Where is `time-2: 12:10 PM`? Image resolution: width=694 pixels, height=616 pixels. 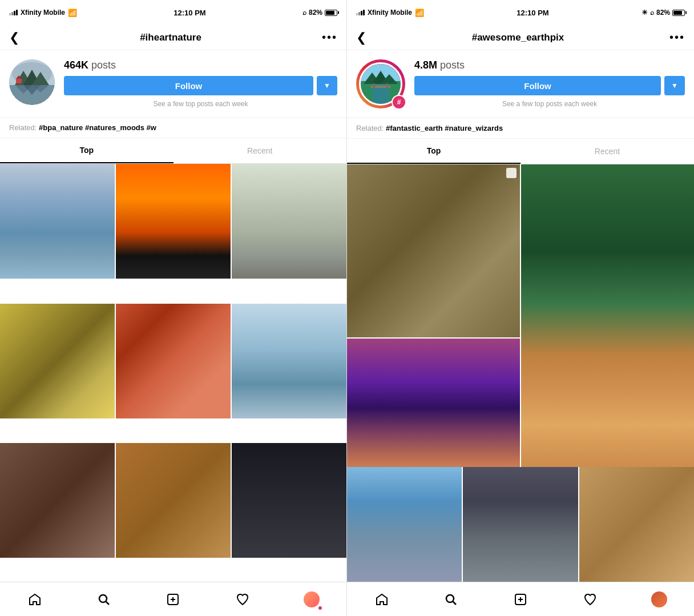 time-2: 12:10 PM is located at coordinates (532, 13).